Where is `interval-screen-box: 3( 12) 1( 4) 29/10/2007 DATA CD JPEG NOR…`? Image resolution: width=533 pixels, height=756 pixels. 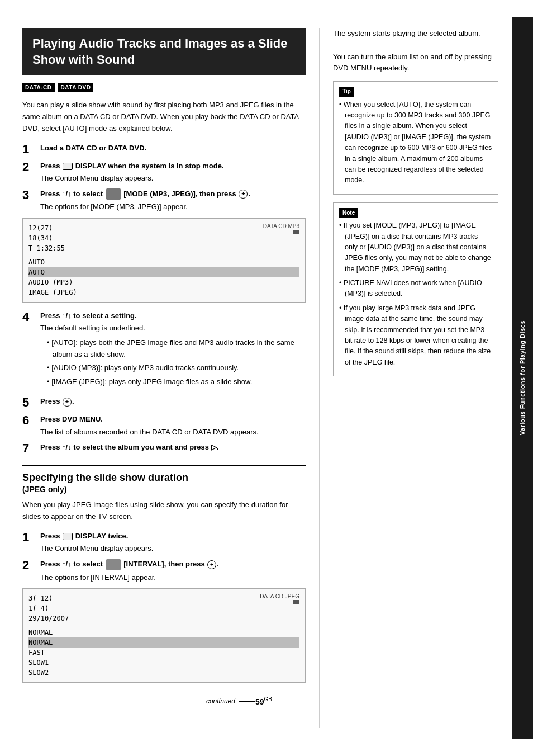 interval-screen-box: 3( 12) 1( 4) 29/10/2007 DATA CD JPEG NOR… is located at coordinates (164, 635).